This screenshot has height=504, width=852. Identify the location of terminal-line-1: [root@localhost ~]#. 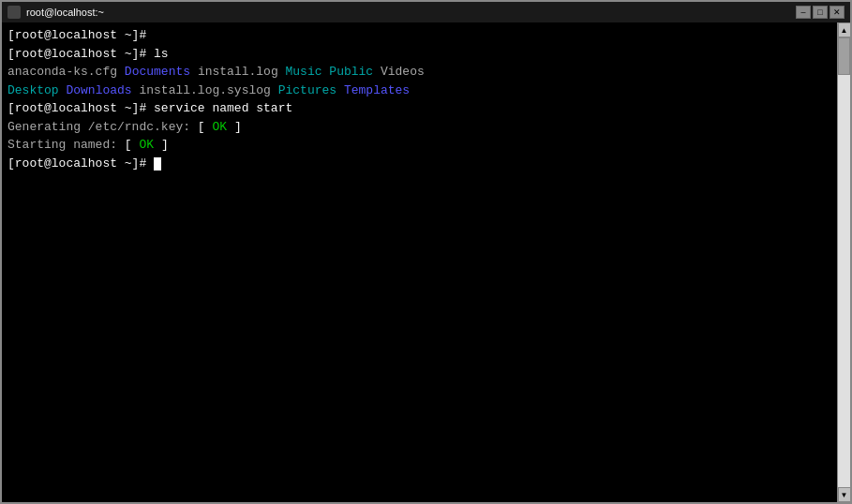
(420, 36).